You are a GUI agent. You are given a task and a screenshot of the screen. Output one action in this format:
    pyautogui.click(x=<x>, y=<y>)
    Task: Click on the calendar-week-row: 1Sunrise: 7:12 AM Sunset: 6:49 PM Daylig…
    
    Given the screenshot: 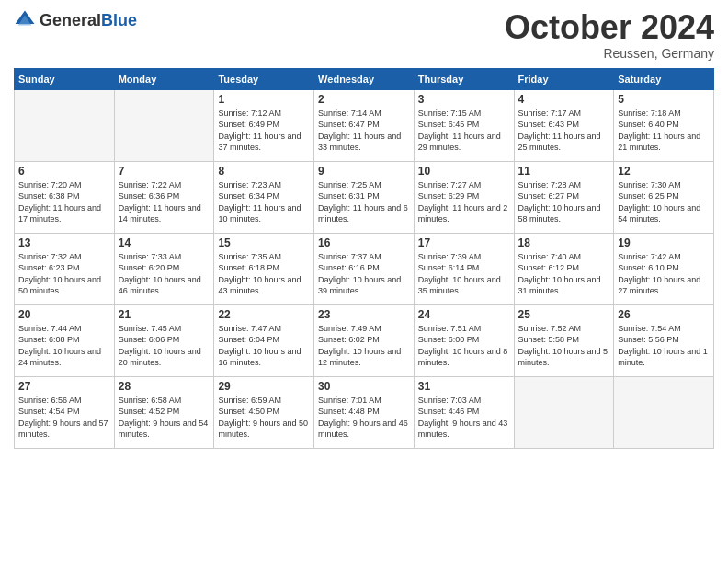 What is the action you would take?
    pyautogui.click(x=364, y=125)
    